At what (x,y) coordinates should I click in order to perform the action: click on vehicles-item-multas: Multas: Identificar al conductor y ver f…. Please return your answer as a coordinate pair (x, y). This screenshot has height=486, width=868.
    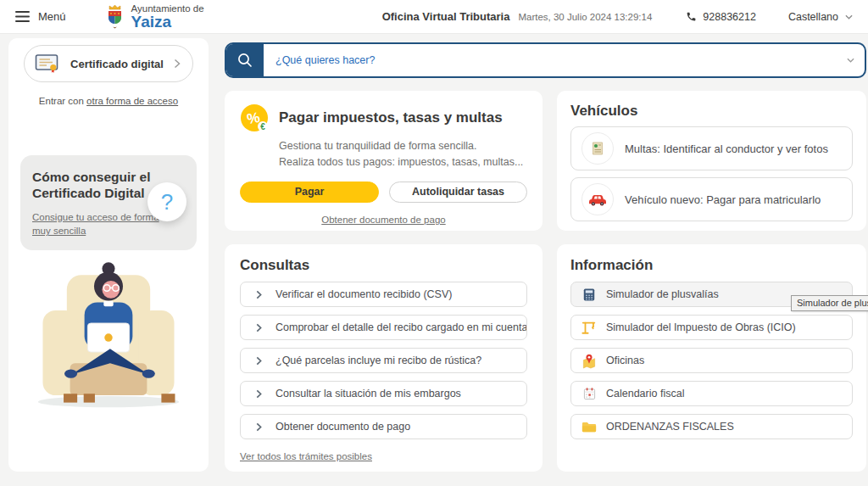
    Looking at the image, I should click on (712, 148).